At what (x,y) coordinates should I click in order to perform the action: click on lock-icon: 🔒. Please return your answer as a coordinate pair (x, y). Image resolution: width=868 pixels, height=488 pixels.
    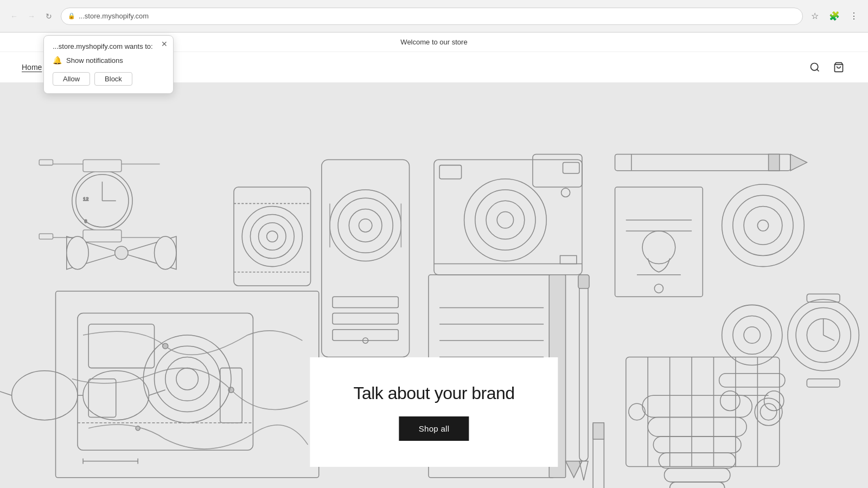
    Looking at the image, I should click on (72, 16).